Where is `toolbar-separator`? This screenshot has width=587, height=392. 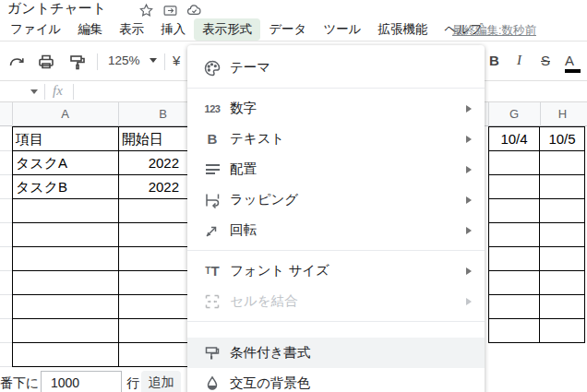 toolbar-separator is located at coordinates (98, 62).